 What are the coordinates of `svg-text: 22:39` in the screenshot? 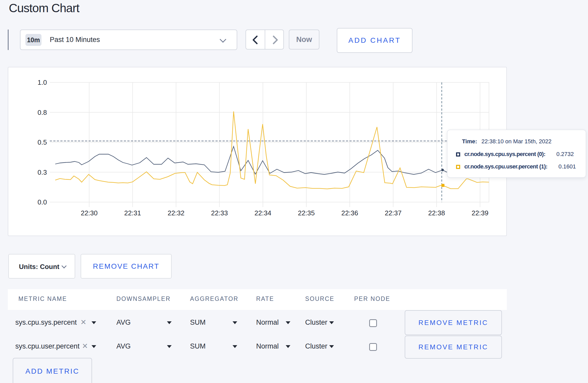 It's located at (480, 213).